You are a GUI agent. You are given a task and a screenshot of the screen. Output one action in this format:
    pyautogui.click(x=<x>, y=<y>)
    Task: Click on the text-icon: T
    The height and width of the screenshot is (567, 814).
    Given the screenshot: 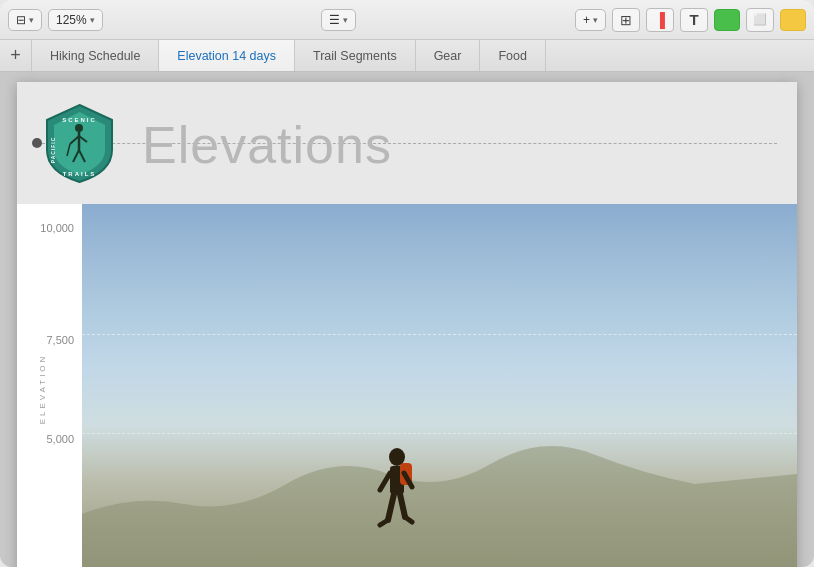 What is the action you would take?
    pyautogui.click(x=694, y=20)
    